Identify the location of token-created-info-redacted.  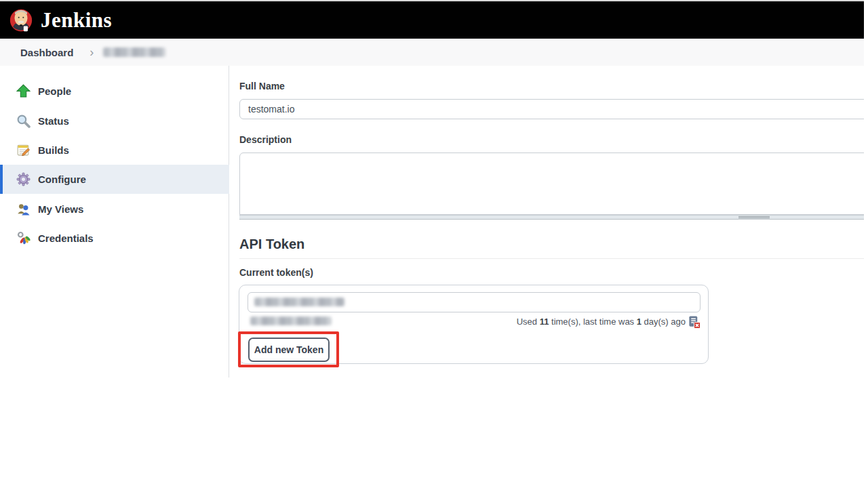
(291, 321).